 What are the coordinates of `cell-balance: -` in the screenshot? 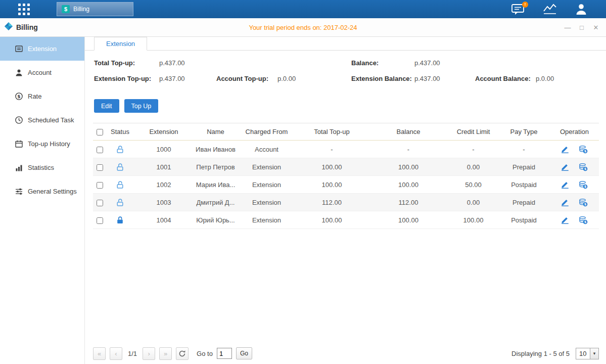 It's located at (408, 150).